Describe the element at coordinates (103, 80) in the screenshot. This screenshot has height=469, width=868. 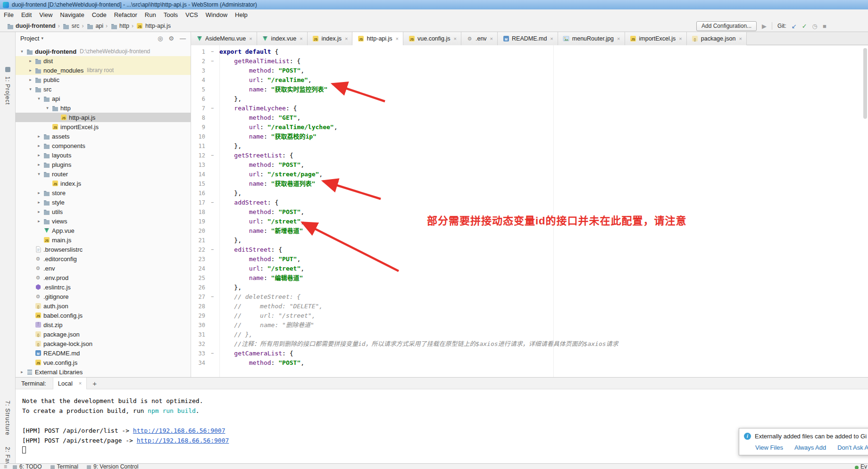
I see `tree-item-public: ▸public` at that location.